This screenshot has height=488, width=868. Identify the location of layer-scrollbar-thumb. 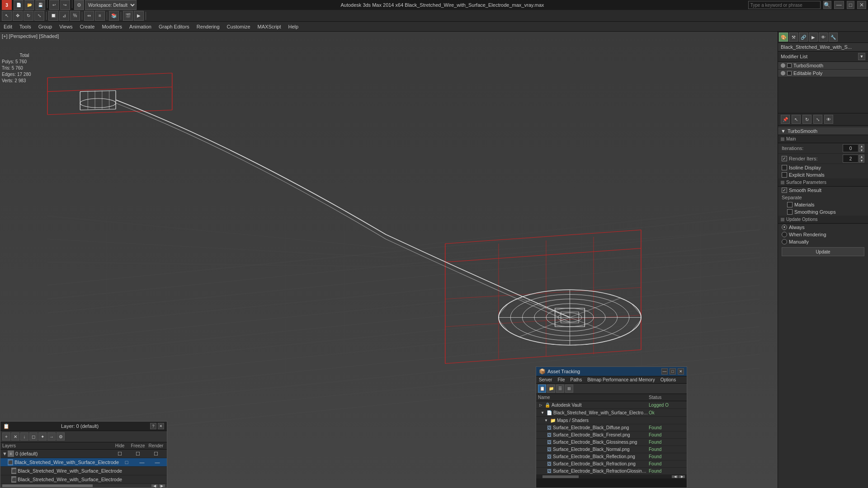
(47, 486).